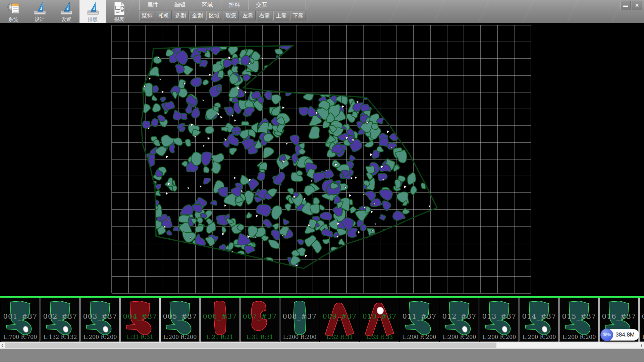 The width and height of the screenshot is (644, 362). What do you see at coordinates (642, 320) in the screenshot?
I see `thumbnail-cell: 017_#37L:200 R:200` at bounding box center [642, 320].